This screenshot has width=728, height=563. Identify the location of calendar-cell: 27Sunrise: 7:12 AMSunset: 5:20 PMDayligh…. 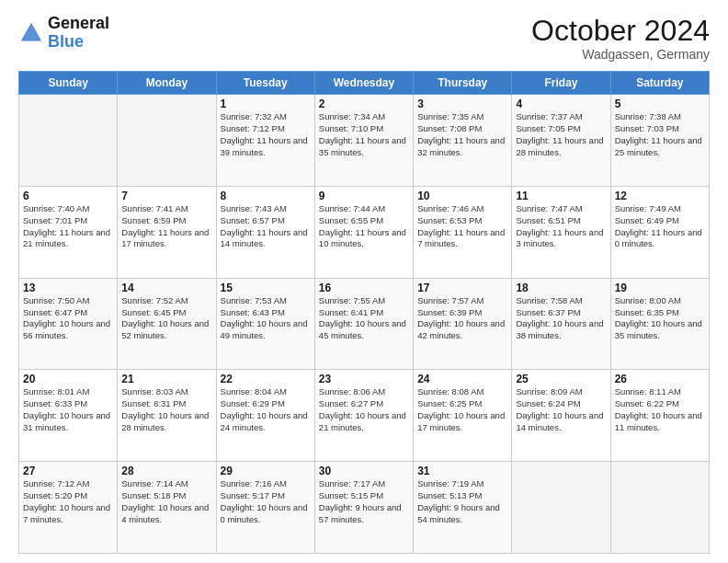
(68, 508).